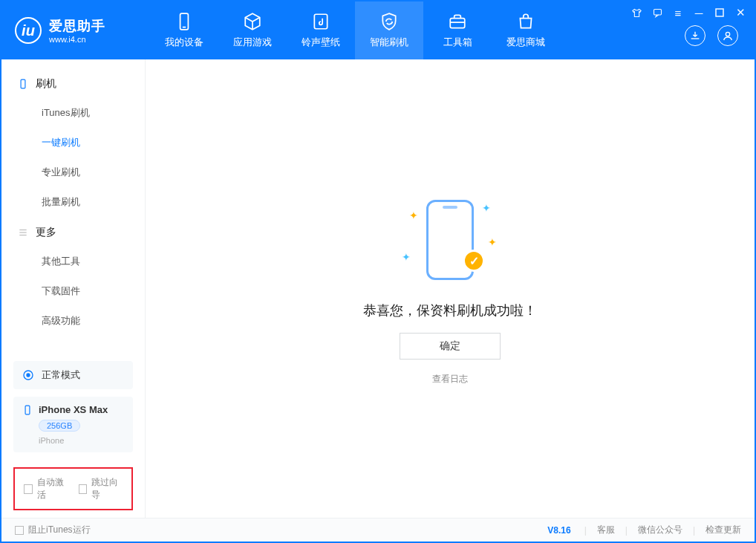 Image resolution: width=756 pixels, height=543 pixels. What do you see at coordinates (728, 36) in the screenshot?
I see `user-account-icon` at bounding box center [728, 36].